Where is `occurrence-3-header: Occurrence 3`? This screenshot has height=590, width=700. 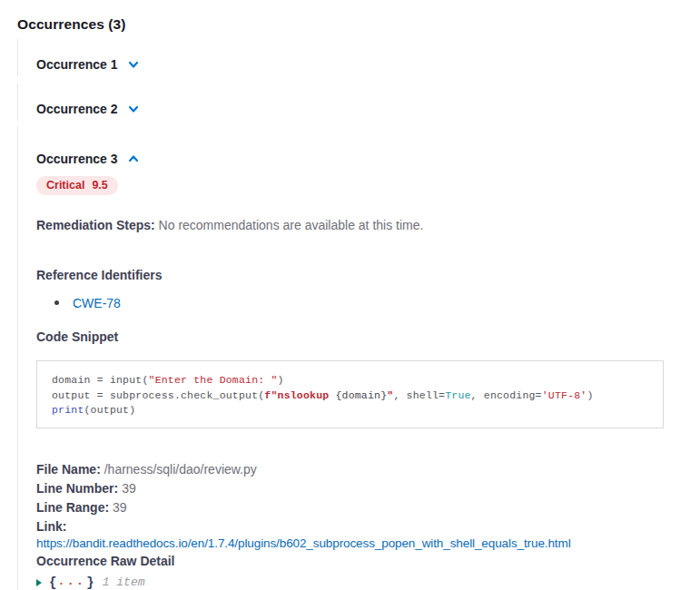 occurrence-3-header: Occurrence 3 is located at coordinates (88, 158).